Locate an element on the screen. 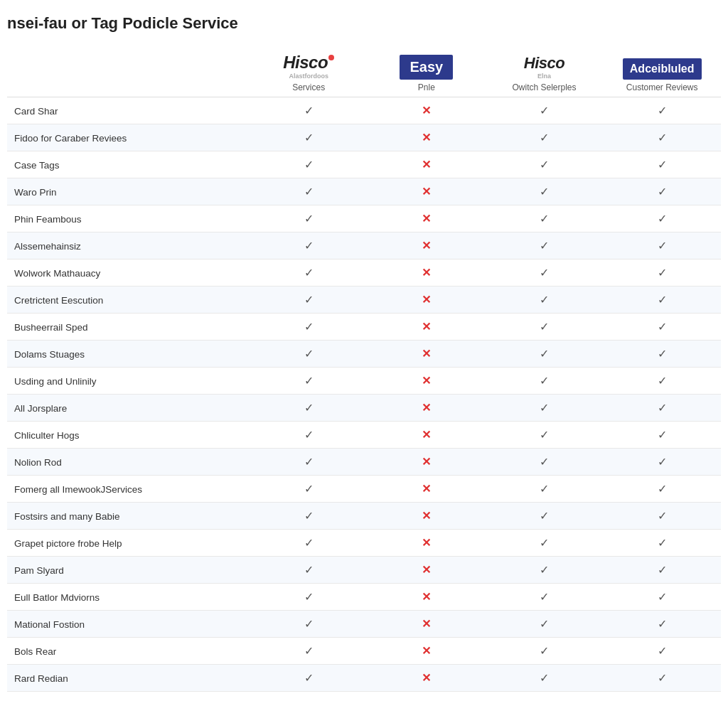 The image size is (728, 728). brand-logo-easy: Easy is located at coordinates (427, 67).